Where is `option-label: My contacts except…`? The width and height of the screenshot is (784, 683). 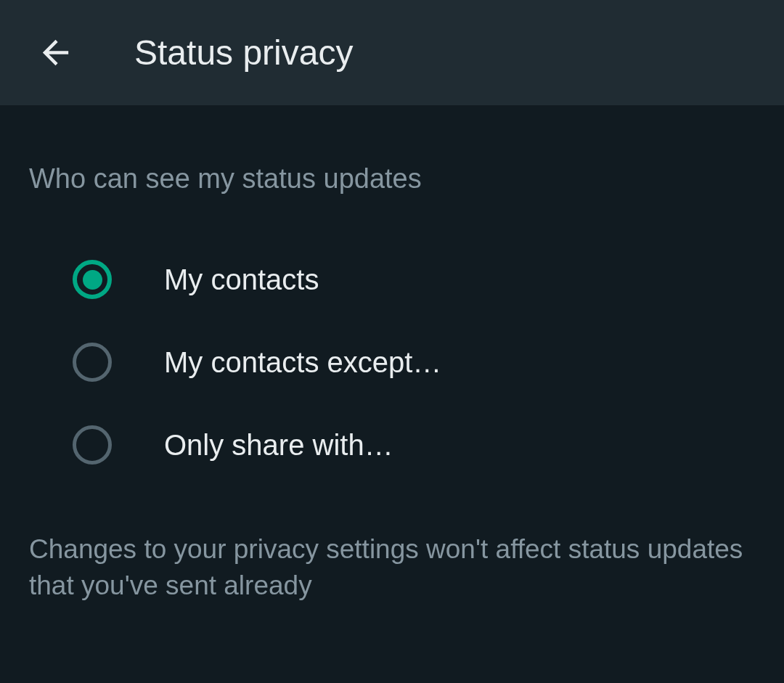 option-label: My contacts except… is located at coordinates (303, 363).